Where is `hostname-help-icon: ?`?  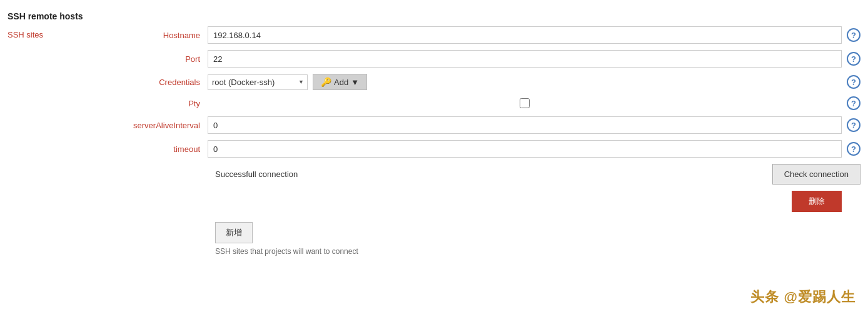 hostname-help-icon: ? is located at coordinates (854, 35).